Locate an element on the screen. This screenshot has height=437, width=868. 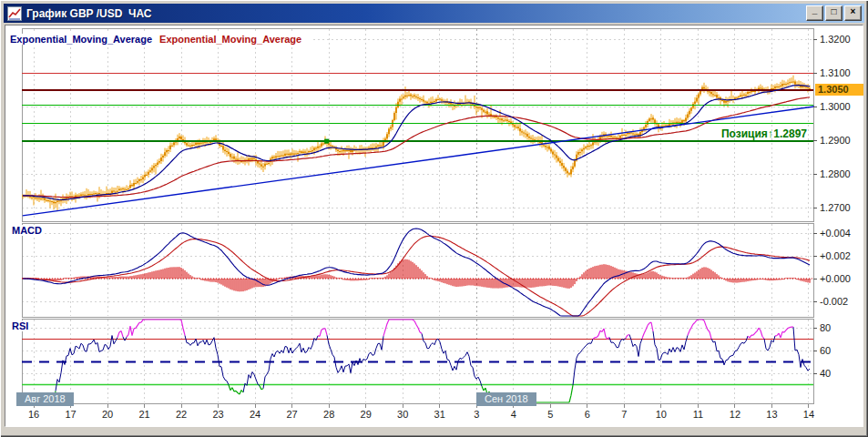
close-button: × is located at coordinates (853, 13).